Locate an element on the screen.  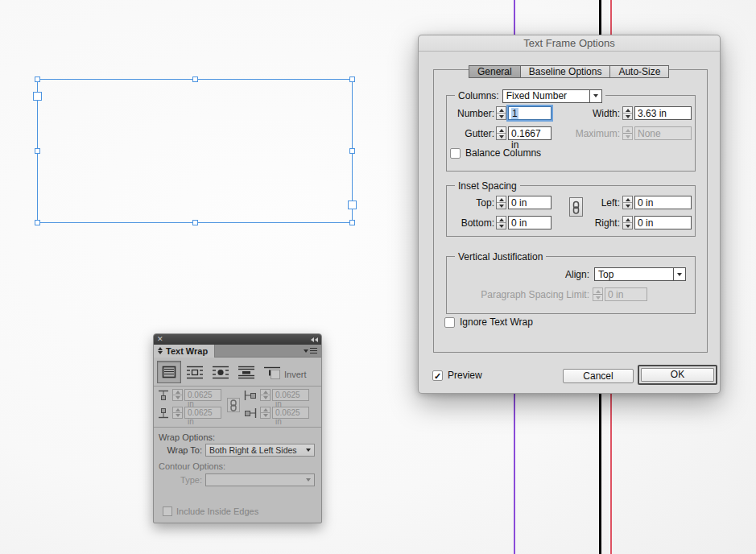
handle-middle-right is located at coordinates (353, 151).